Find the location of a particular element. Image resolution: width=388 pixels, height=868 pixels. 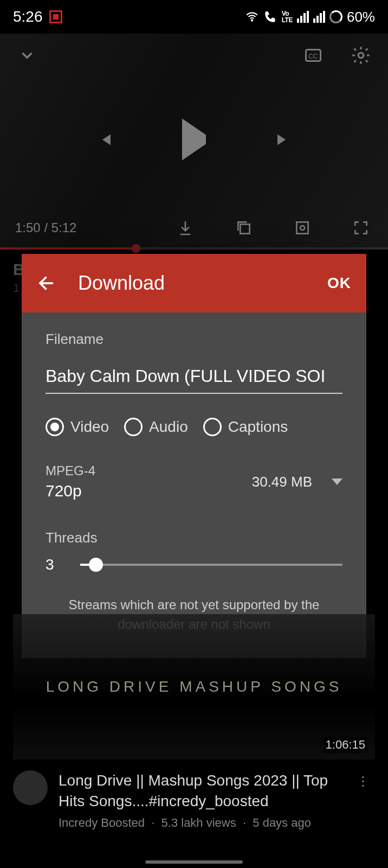

more-options-icon: ⋮ is located at coordinates (363, 781).